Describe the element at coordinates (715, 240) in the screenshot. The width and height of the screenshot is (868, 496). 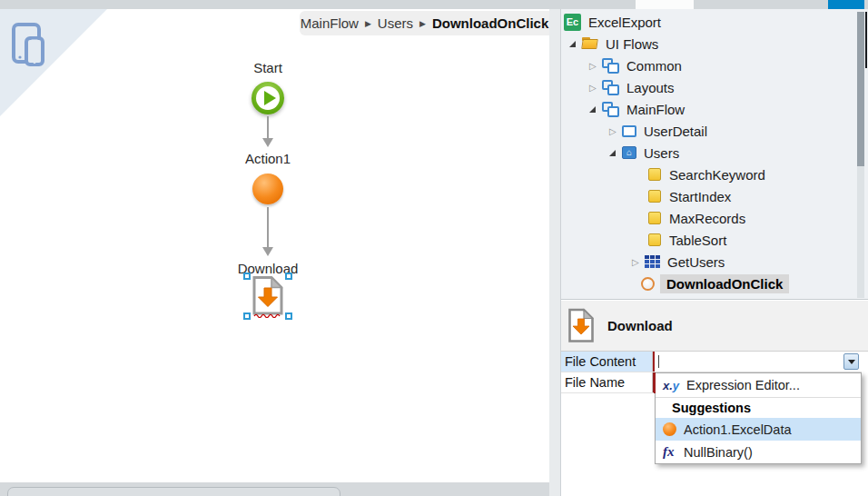
I see `tree-item-tablesort: TableSort` at that location.